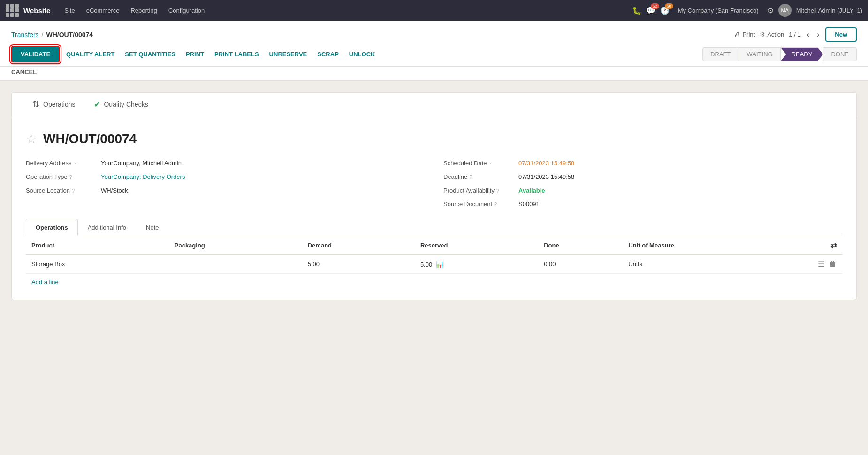 This screenshot has height=455, width=868. What do you see at coordinates (795, 35) in the screenshot?
I see `pagination: 1 / 1` at bounding box center [795, 35].